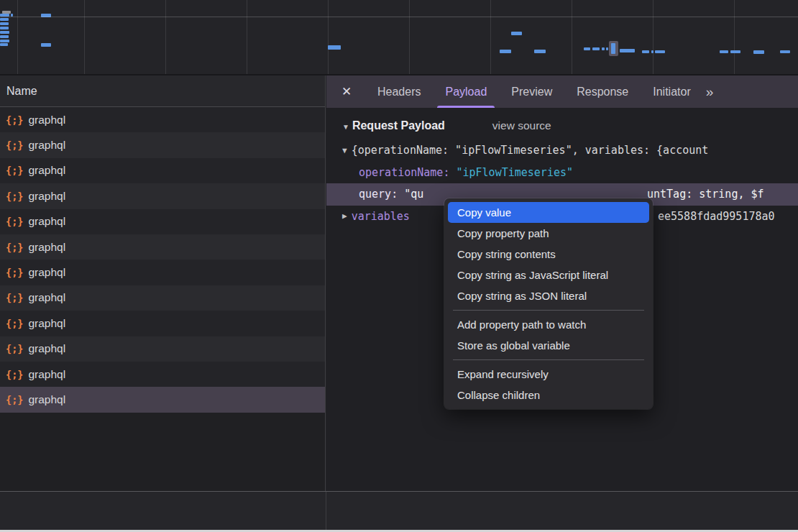 This screenshot has height=532, width=798. I want to click on tab-payload: Payload, so click(466, 92).